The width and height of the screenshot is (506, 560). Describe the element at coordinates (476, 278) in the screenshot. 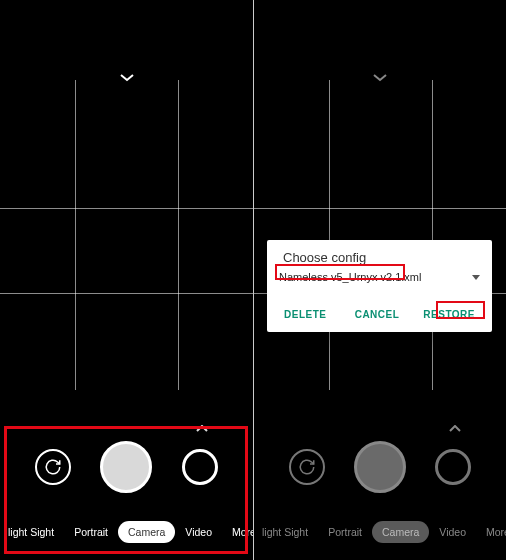

I see `dropdown-arrow-icon` at that location.